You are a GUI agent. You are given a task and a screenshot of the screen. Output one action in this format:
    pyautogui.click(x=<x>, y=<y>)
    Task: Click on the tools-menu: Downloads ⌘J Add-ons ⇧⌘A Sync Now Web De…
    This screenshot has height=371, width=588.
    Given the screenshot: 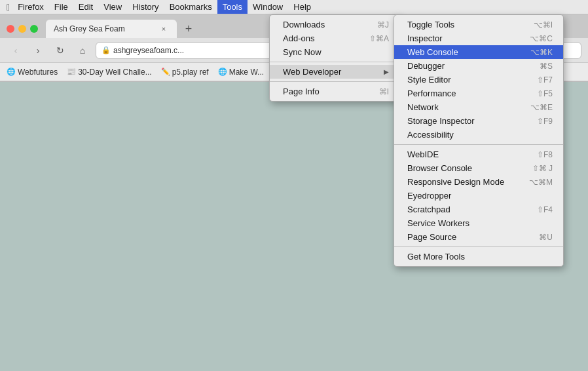 What is the action you would take?
    pyautogui.click(x=335, y=58)
    